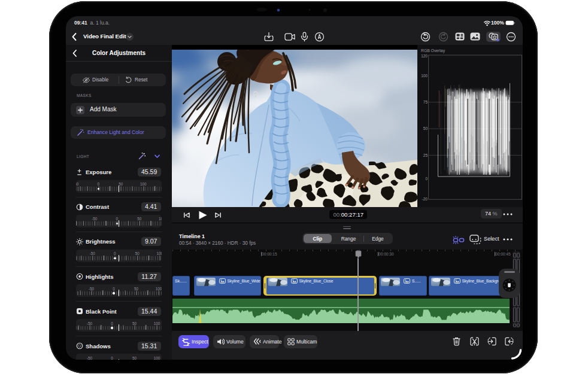 The height and width of the screenshot is (377, 588). I want to click on svg-text: 75, so click(426, 102).